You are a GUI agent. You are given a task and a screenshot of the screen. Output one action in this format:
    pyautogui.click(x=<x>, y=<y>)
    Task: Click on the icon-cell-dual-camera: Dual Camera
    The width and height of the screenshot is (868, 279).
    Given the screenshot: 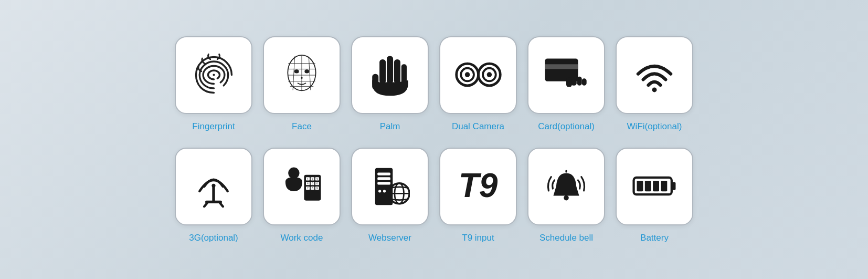 What is the action you would take?
    pyautogui.click(x=478, y=84)
    